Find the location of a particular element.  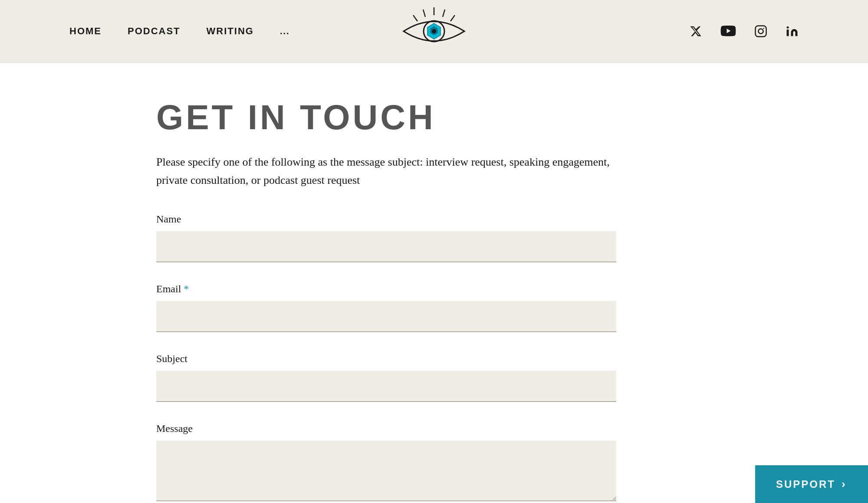

site-logo is located at coordinates (434, 31).